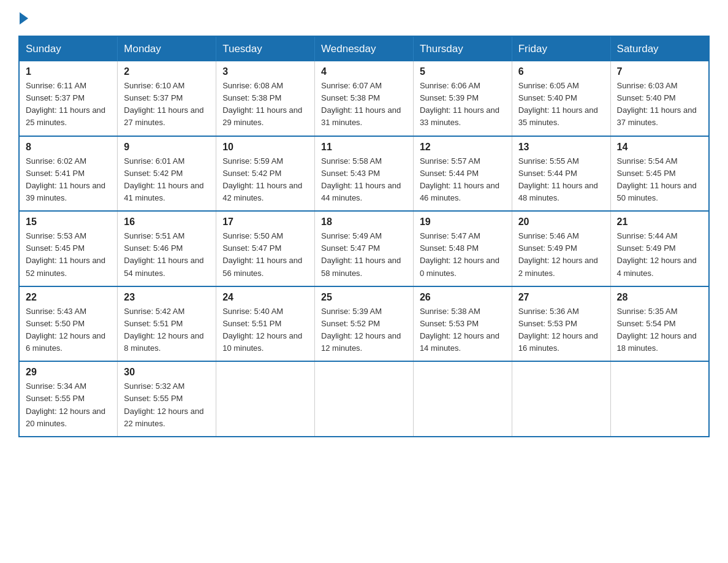 This screenshot has height=563, width=728. Describe the element at coordinates (266, 99) in the screenshot. I see `calendar-cell: 3Sunrise: 6:08 AMSunset: 5:38 PMDaylight…` at that location.